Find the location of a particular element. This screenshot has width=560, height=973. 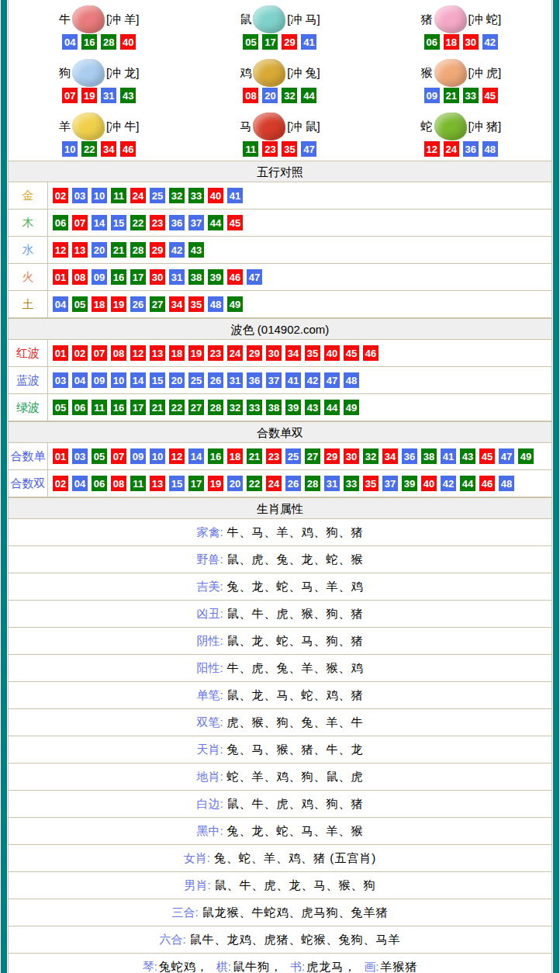

number-ball: 05 is located at coordinates (99, 456).